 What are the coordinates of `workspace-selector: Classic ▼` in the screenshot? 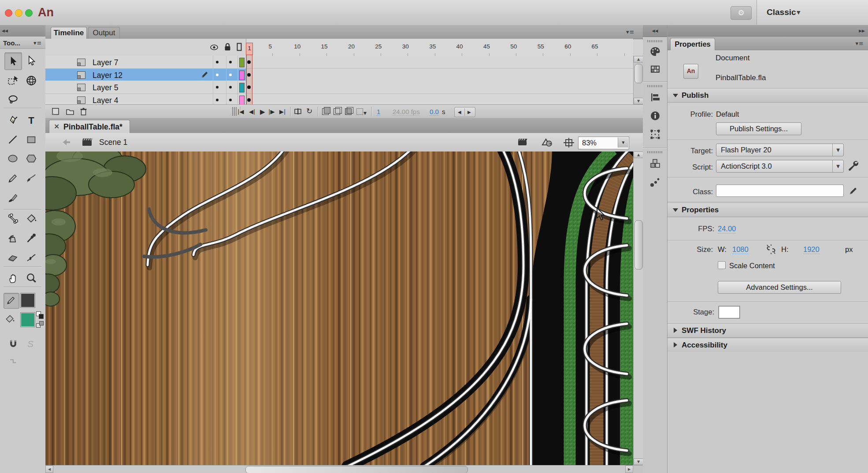 It's located at (812, 12).